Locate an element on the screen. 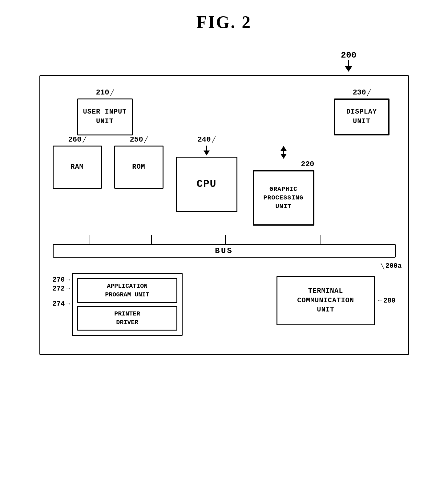  ref-label-200: 200 is located at coordinates (349, 55).